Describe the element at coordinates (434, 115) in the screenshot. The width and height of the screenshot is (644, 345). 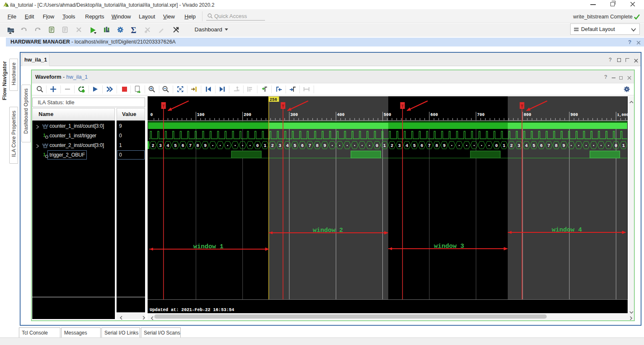
I see `svg-text: 600` at that location.